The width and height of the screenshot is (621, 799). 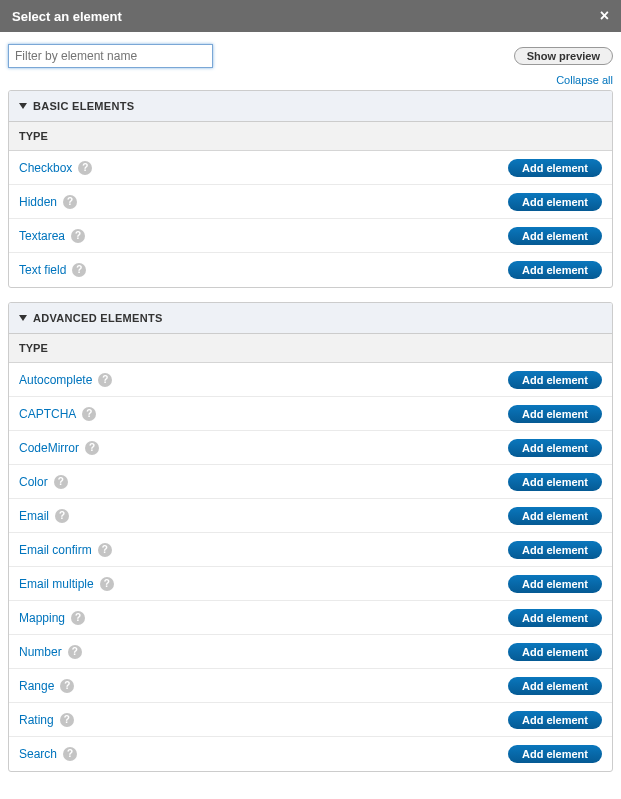 What do you see at coordinates (56, 168) in the screenshot?
I see `element-row-left: Checkbox?` at bounding box center [56, 168].